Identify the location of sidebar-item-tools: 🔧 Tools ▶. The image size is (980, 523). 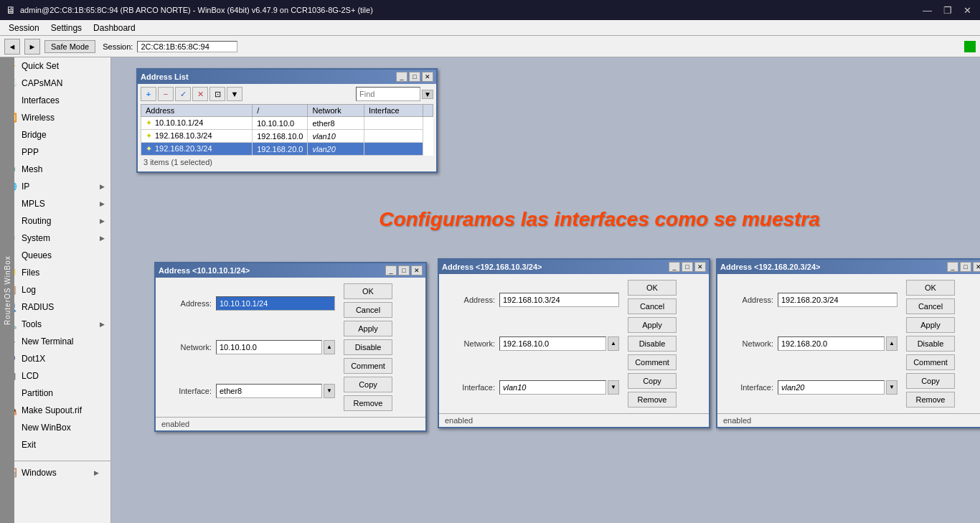
(55, 324).